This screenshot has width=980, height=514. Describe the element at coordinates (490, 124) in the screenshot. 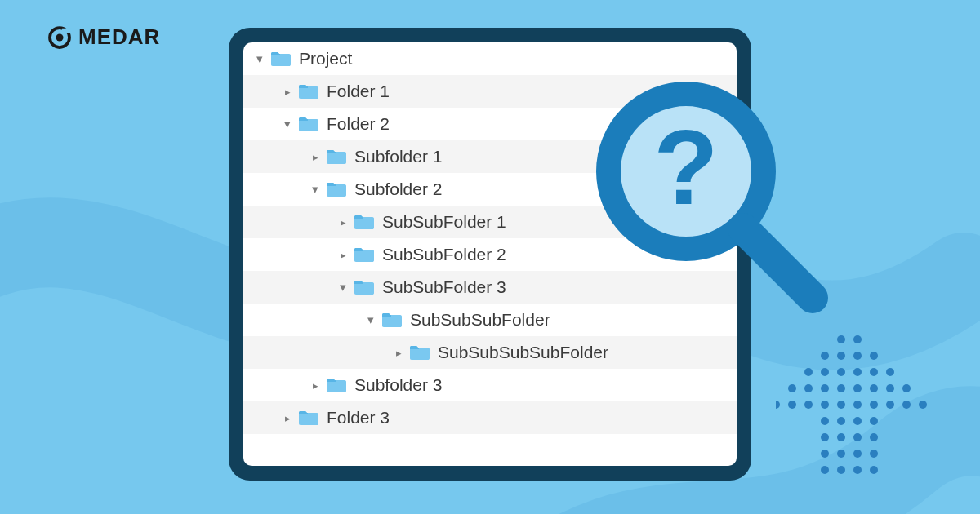

I see `tree-row: ▾ Folder 2` at that location.